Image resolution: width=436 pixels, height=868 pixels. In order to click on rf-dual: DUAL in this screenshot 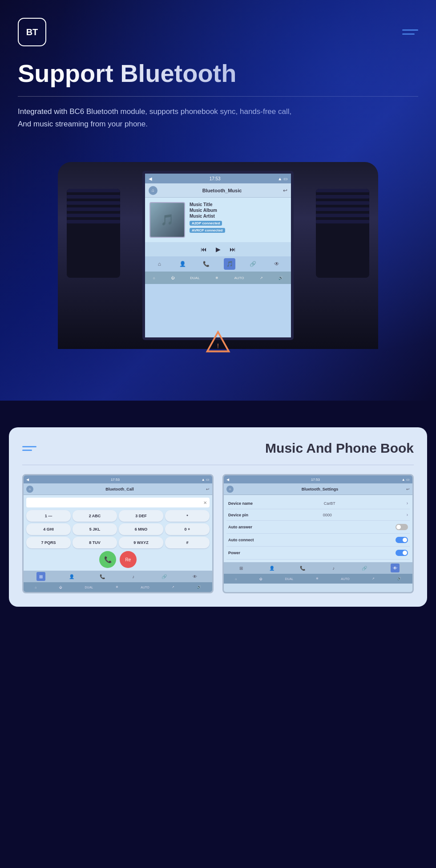, I will do `click(289, 579)`.